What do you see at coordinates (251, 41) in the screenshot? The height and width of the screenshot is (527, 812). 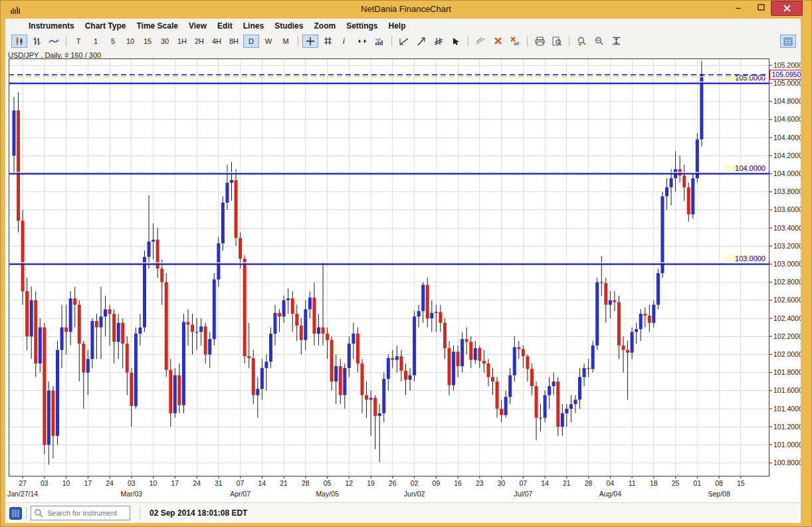 I see `timeframe-d-button: D` at bounding box center [251, 41].